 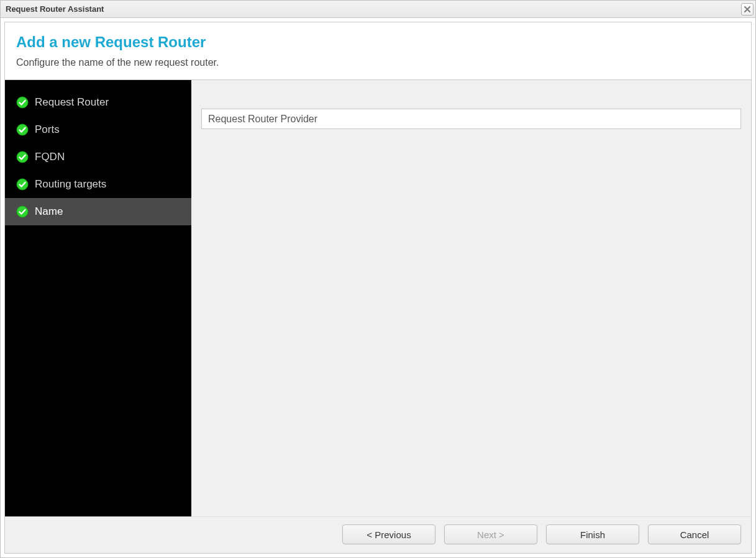 I want to click on step-label: Name, so click(x=48, y=212).